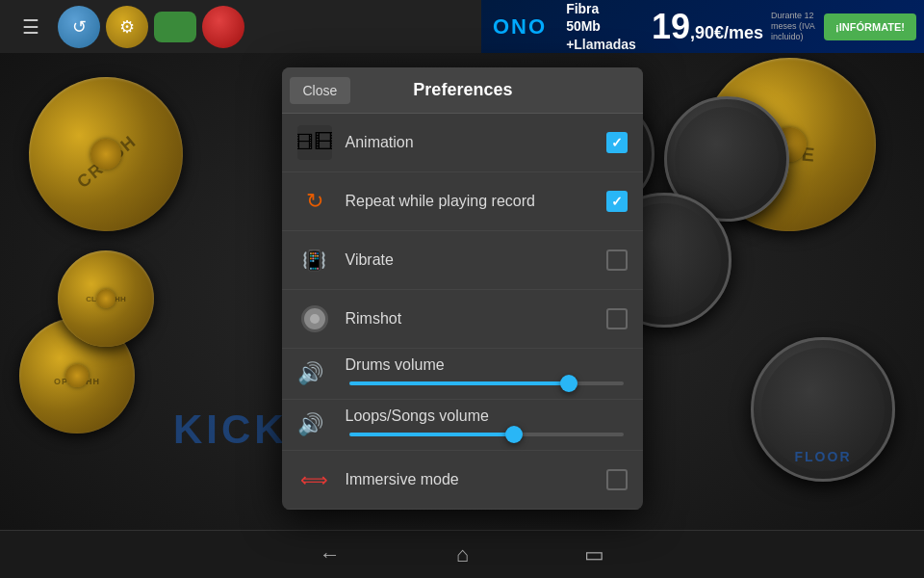 The height and width of the screenshot is (578, 924). What do you see at coordinates (431, 434) in the screenshot?
I see `loops-volume-fill` at bounding box center [431, 434].